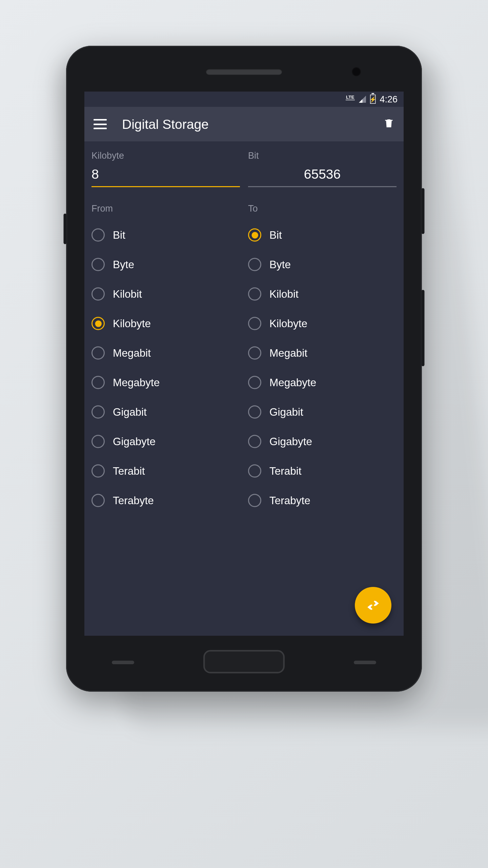 The image size is (488, 868). I want to click on to-radio-kilobit: Kilobit, so click(322, 294).